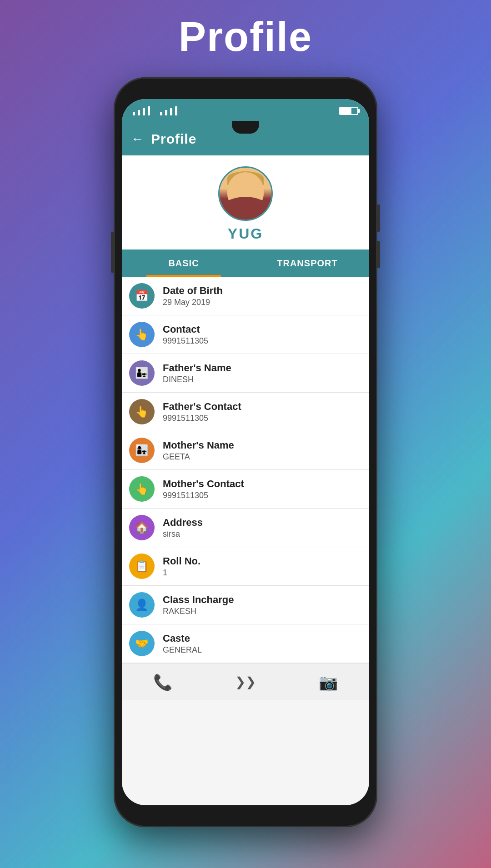 This screenshot has height=868, width=491. What do you see at coordinates (142, 605) in the screenshot?
I see `classIncharge-icon: 👤` at bounding box center [142, 605].